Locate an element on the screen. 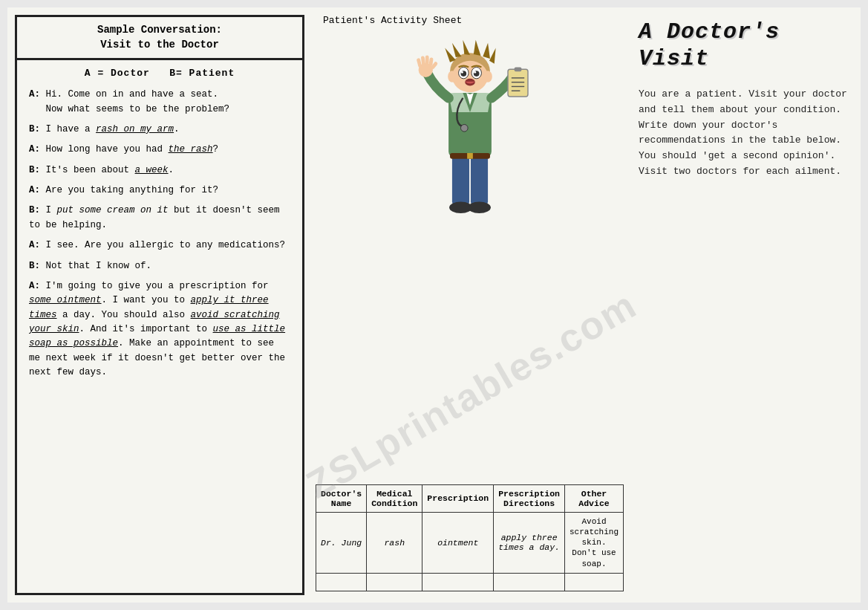 This screenshot has width=868, height=610. text-b1-post: . is located at coordinates (177, 129).